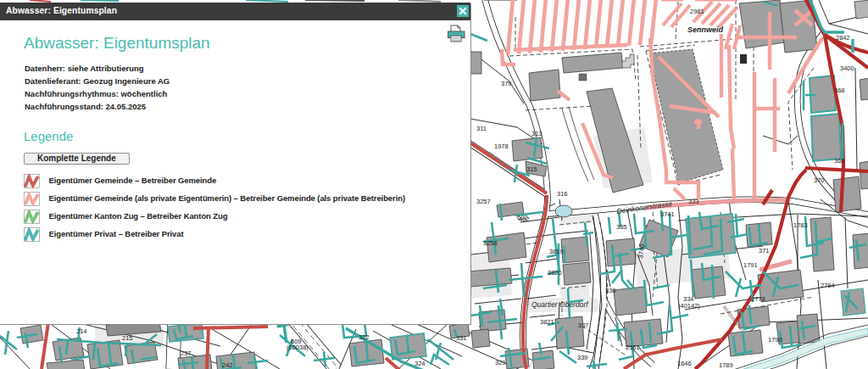 This screenshot has width=868, height=369. What do you see at coordinates (127, 338) in the screenshot?
I see `svg-text: 215` at bounding box center [127, 338].